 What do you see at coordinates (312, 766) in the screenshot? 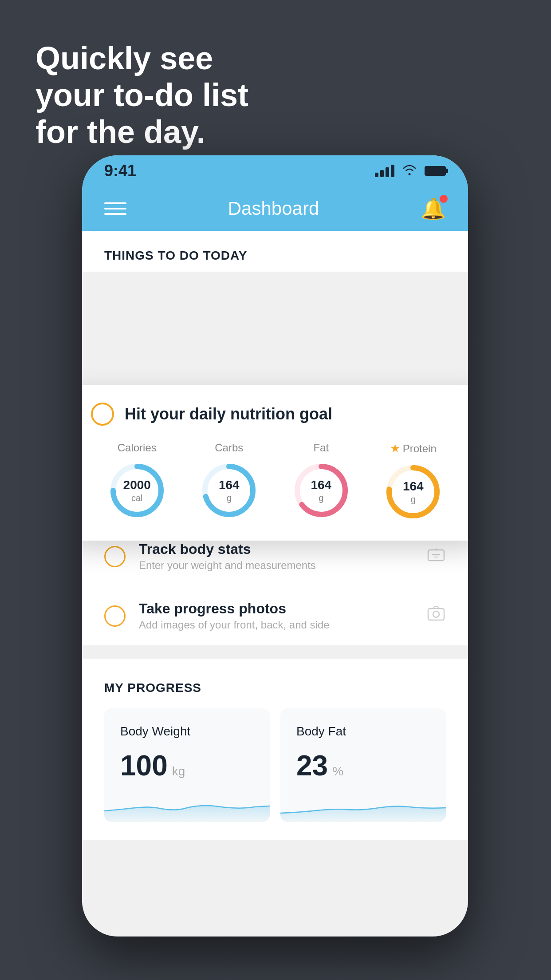
I see `body-fat-value: 23` at bounding box center [312, 766].